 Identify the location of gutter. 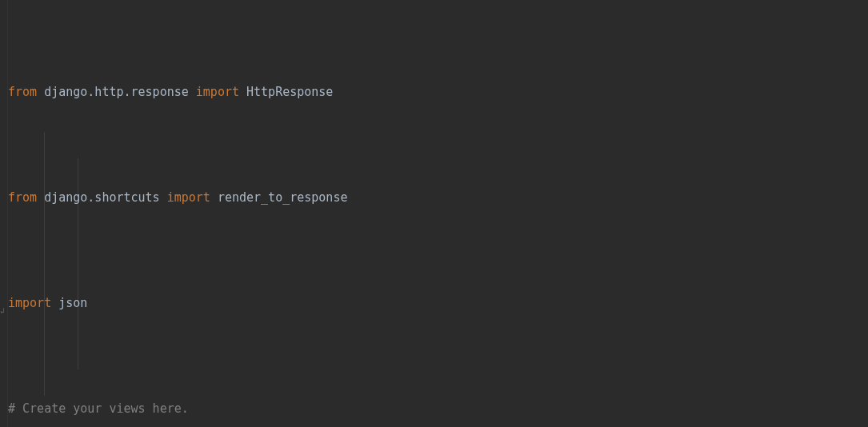
(4, 214).